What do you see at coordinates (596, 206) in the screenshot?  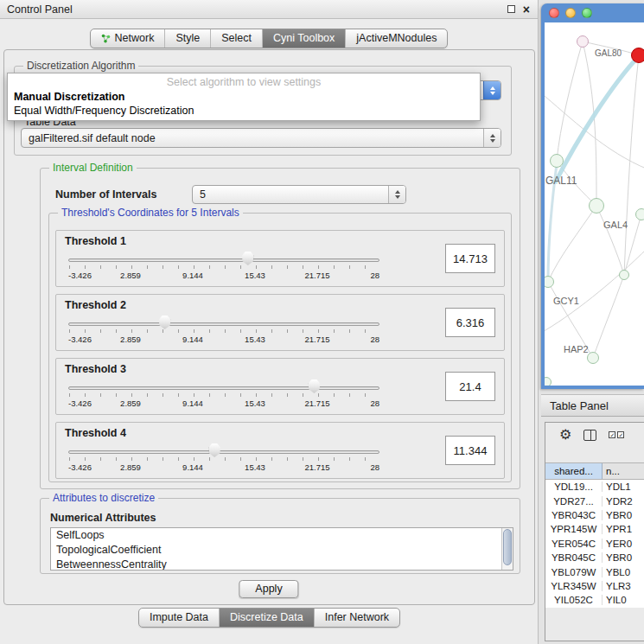 I see `node-GAL4` at bounding box center [596, 206].